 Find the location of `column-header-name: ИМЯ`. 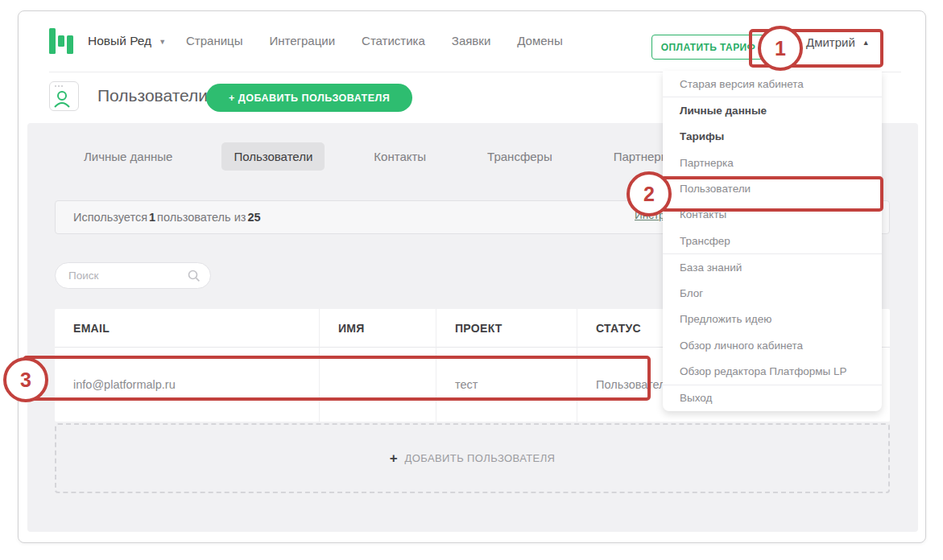

column-header-name: ИМЯ is located at coordinates (377, 328).